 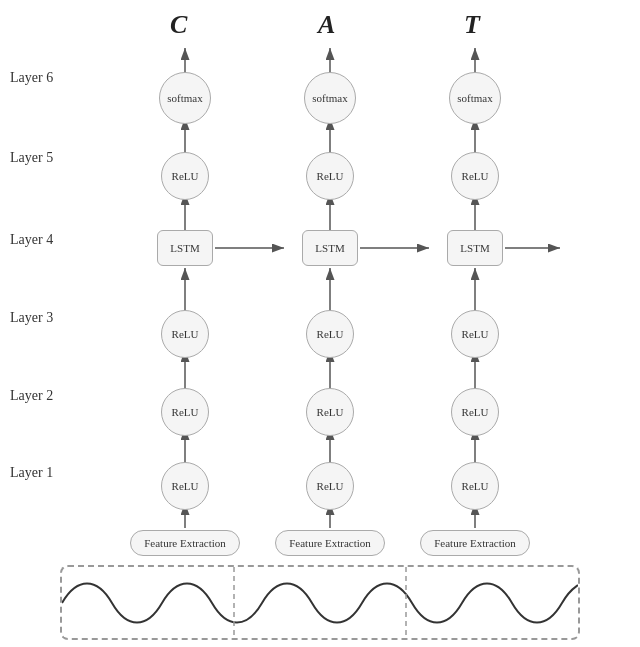 I want to click on node-c-relu3: ReLU, so click(x=185, y=334).